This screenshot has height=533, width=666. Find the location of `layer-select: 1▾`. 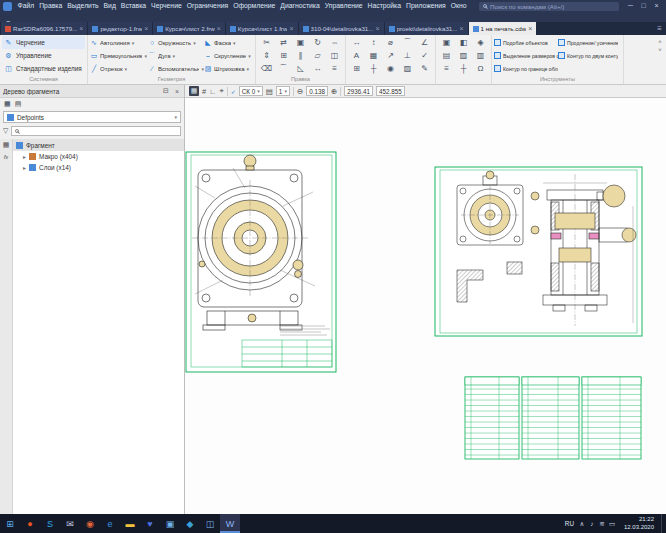

layer-select: 1▾ is located at coordinates (283, 91).